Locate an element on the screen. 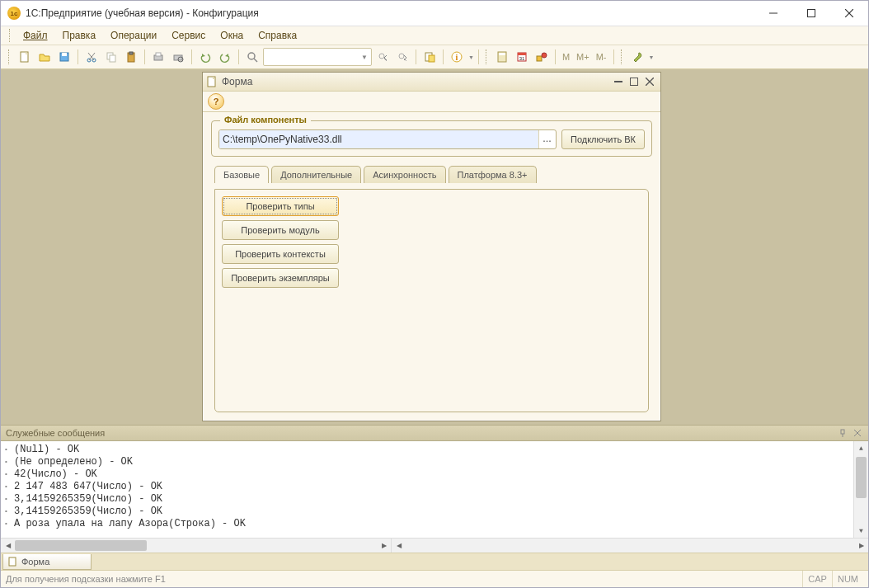 Image resolution: width=869 pixels, height=588 pixels. message-line: •2 147 483 647(Число) - OK is located at coordinates (427, 487).